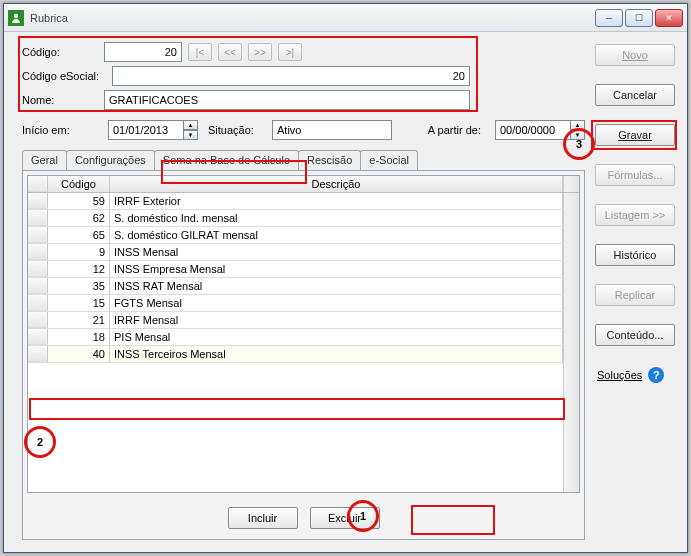  What do you see at coordinates (296, 304) in the screenshot?
I see `table-row: 15FGTS Mensal` at bounding box center [296, 304].